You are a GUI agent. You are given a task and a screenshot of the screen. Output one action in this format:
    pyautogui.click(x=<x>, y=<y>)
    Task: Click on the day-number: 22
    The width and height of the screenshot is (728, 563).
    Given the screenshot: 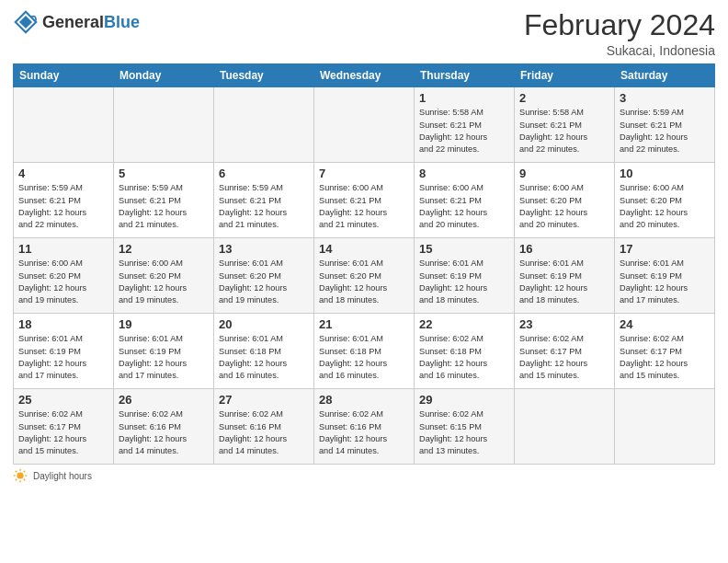 What is the action you would take?
    pyautogui.click(x=464, y=324)
    